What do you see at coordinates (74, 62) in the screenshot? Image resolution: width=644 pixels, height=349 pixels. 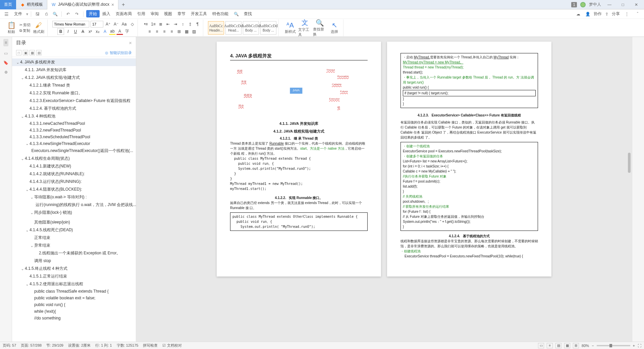 I see `toc-item: ⌄4. JAVA 多线程并发` at bounding box center [74, 62].